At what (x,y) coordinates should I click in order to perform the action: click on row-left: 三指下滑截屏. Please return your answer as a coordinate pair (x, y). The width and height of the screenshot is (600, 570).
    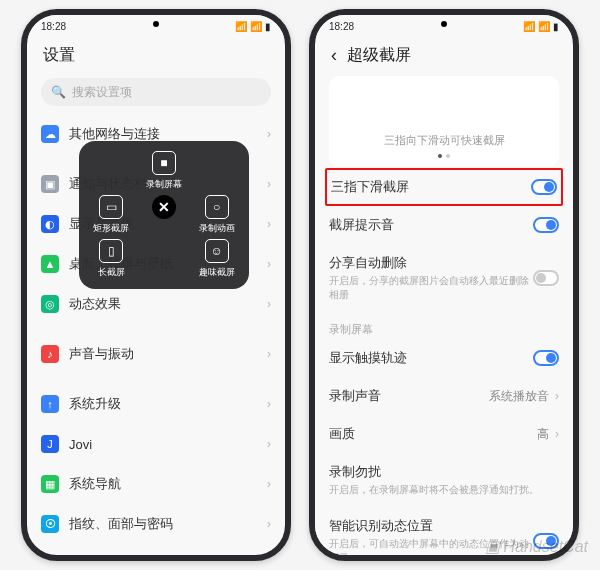
    Looking at the image, I should click on (431, 187).